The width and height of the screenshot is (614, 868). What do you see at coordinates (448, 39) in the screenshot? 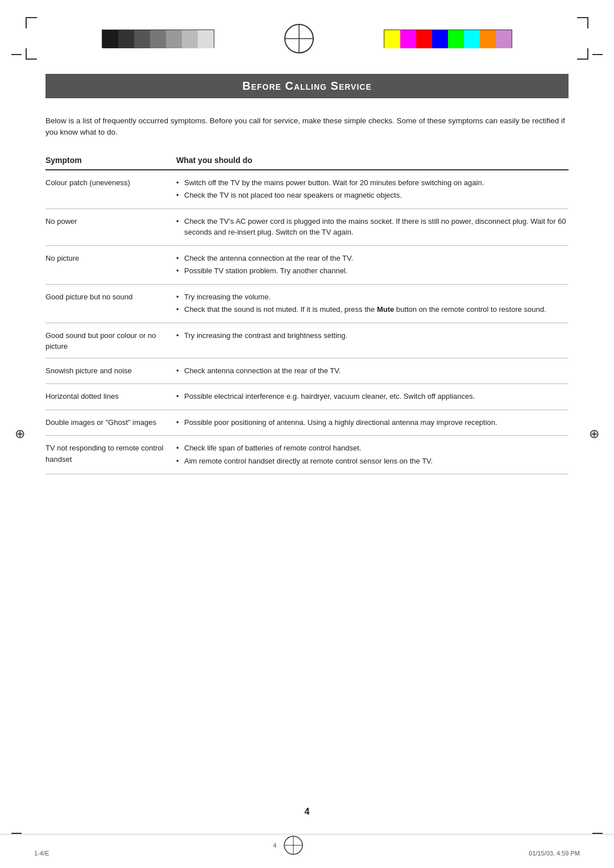
I see `color-strip-right` at bounding box center [448, 39].